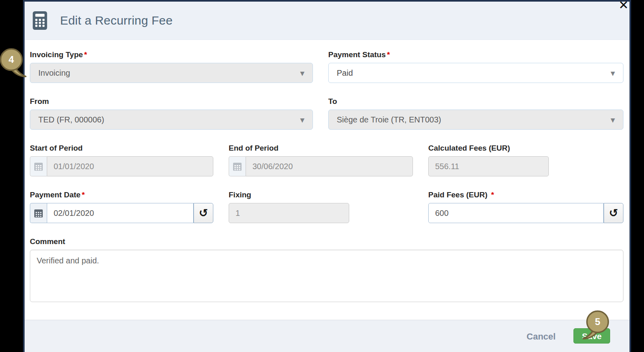 This screenshot has width=644, height=352. What do you see at coordinates (623, 6) in the screenshot?
I see `close-icon: ✕` at bounding box center [623, 6].